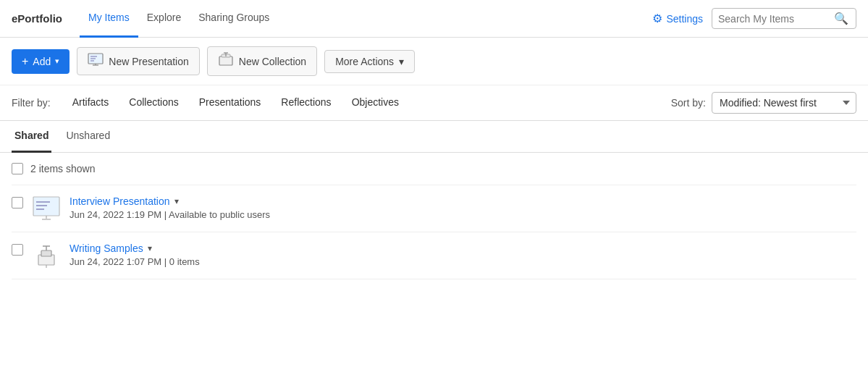 The image size is (868, 375). What do you see at coordinates (164, 19) in the screenshot?
I see `nav-link-explore: Explore` at bounding box center [164, 19].